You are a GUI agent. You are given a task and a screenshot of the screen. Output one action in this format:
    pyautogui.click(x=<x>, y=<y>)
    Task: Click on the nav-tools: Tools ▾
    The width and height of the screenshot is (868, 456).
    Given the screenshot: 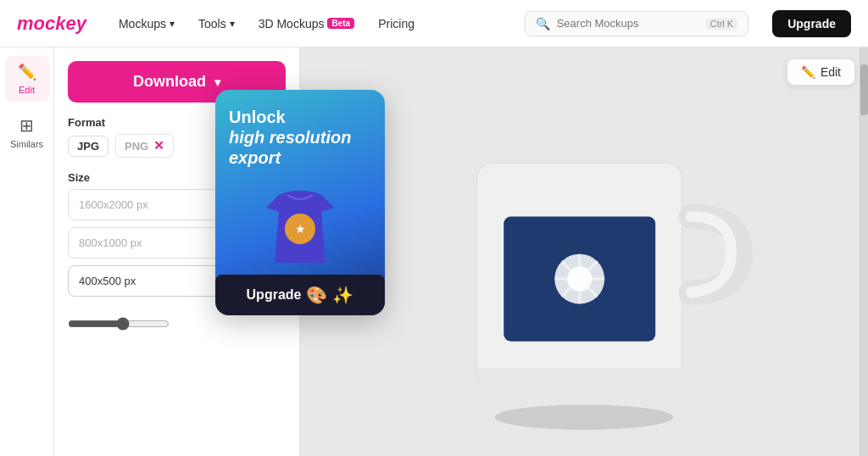 What is the action you would take?
    pyautogui.click(x=217, y=24)
    